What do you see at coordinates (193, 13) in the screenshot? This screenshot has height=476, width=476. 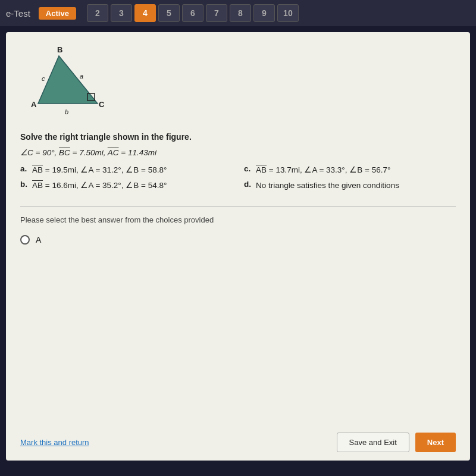 I see `question-tabs: 2 3 4 5 6 7 8 9 10` at bounding box center [193, 13].